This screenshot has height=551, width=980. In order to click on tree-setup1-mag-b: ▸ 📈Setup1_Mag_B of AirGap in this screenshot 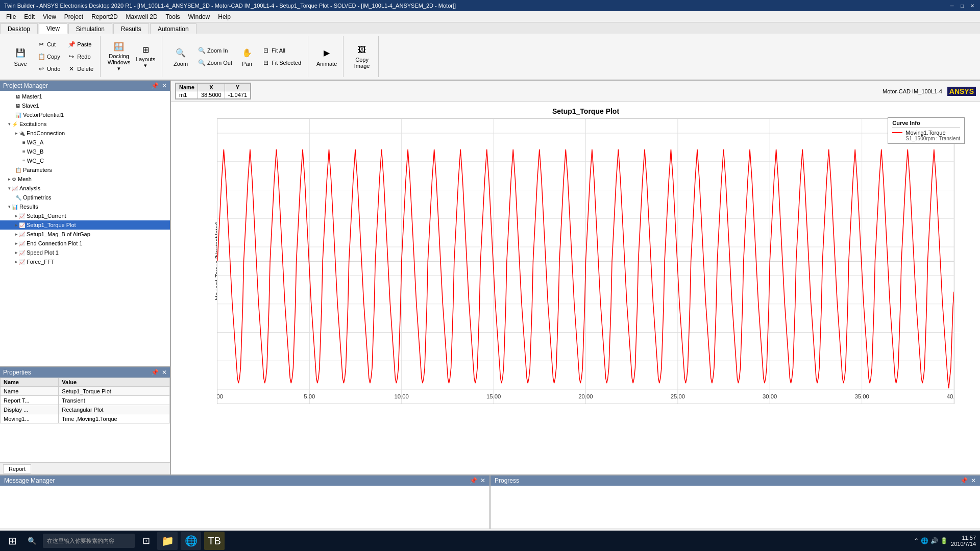, I will do `click(85, 234)`.